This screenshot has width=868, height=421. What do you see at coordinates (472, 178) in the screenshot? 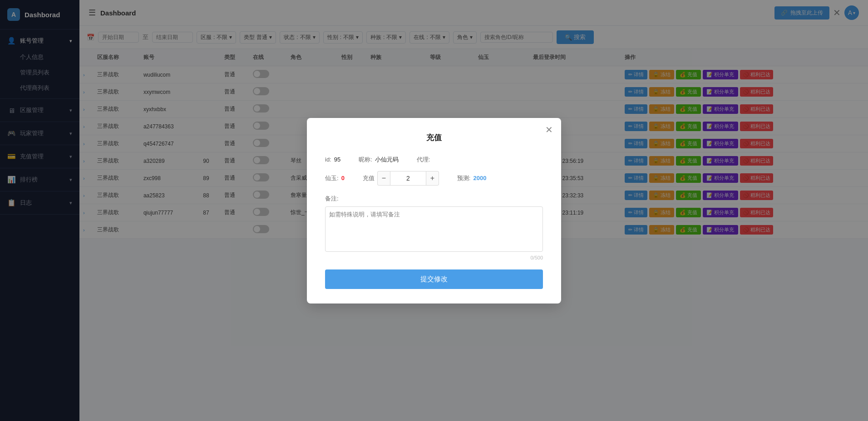
I see `modal-forecast-item: 预测: 2000` at bounding box center [472, 178].